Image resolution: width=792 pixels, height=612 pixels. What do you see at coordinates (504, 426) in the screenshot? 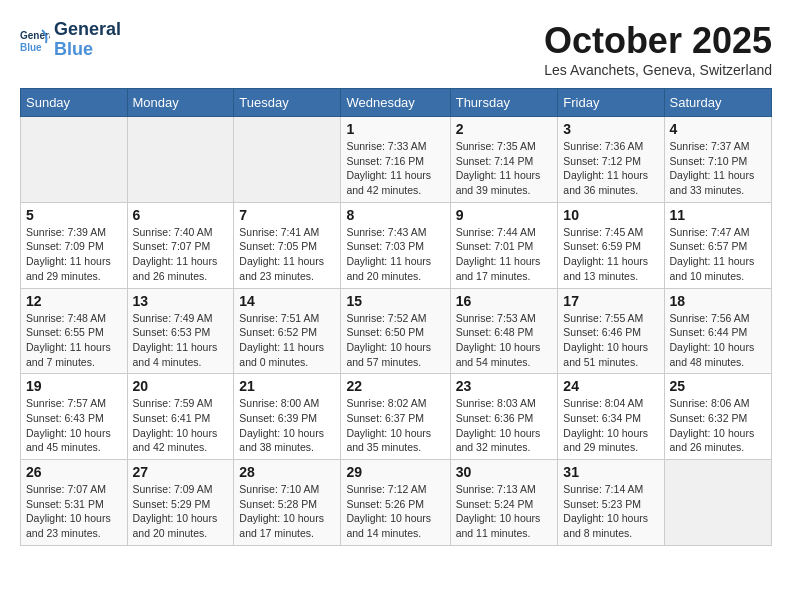
I see `day-info: Sunrise: 8:03 AM Sunset: 6:36 PM Dayligh…` at bounding box center [504, 426].